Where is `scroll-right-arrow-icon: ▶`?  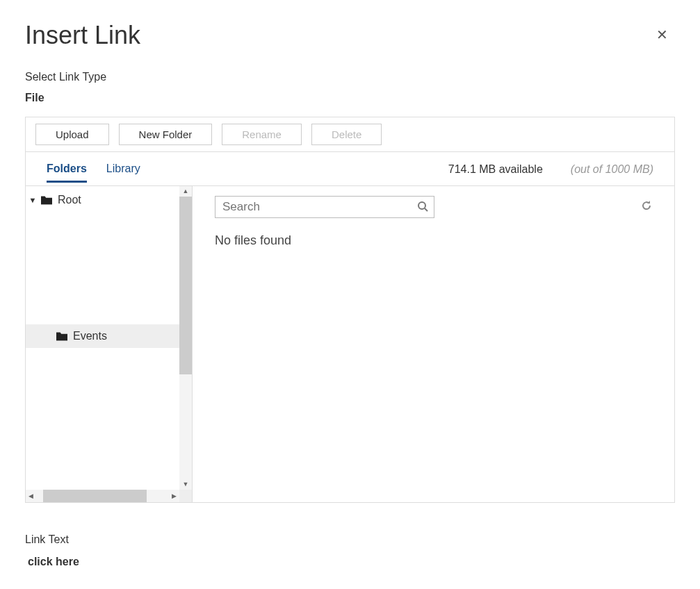 scroll-right-arrow-icon: ▶ is located at coordinates (174, 496).